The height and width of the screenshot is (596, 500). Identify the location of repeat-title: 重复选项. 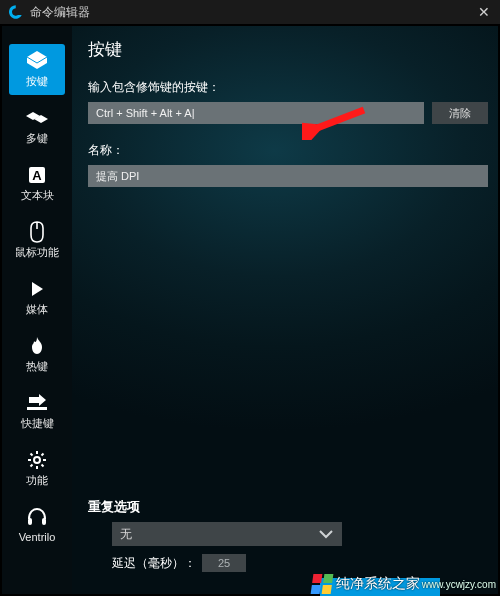
(288, 507).